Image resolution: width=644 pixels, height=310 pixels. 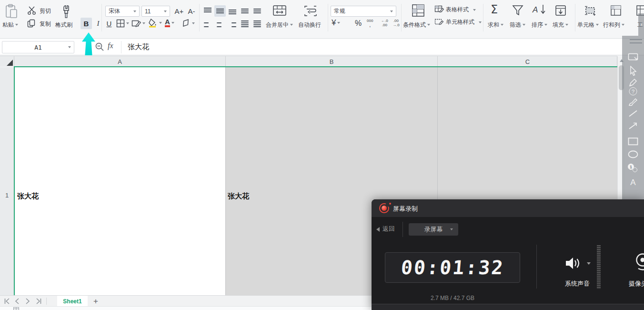 I want to click on back-arrow-icon, so click(x=378, y=229).